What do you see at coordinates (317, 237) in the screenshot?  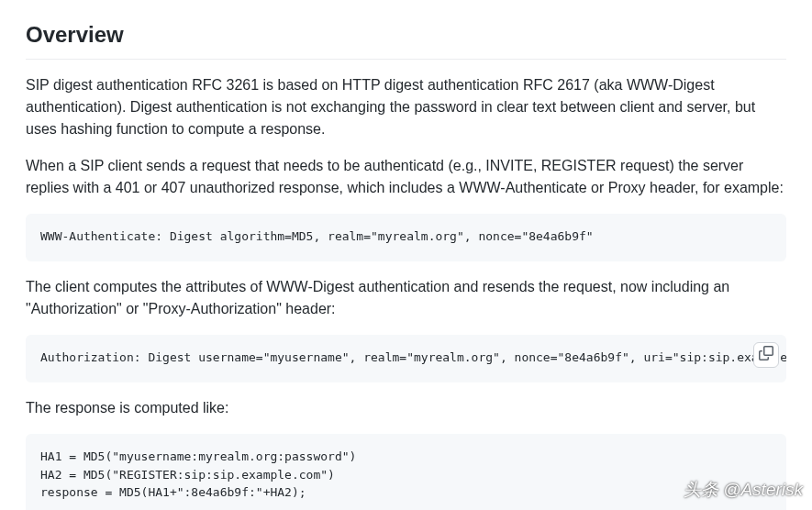 I see `code-content: WWW-Authenticate: Digest algorithm=MD5, …` at bounding box center [317, 237].